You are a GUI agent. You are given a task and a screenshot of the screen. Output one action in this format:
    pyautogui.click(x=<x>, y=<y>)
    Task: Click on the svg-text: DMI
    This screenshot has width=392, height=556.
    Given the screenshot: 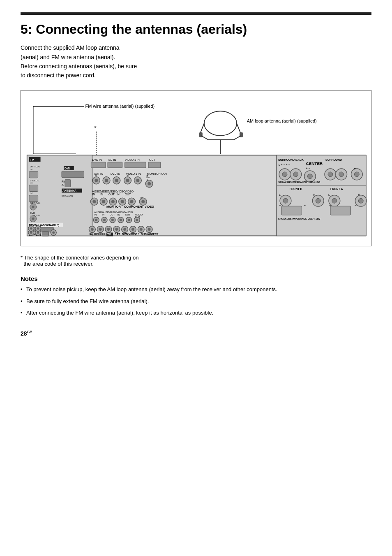 What is the action you would take?
    pyautogui.click(x=67, y=169)
    